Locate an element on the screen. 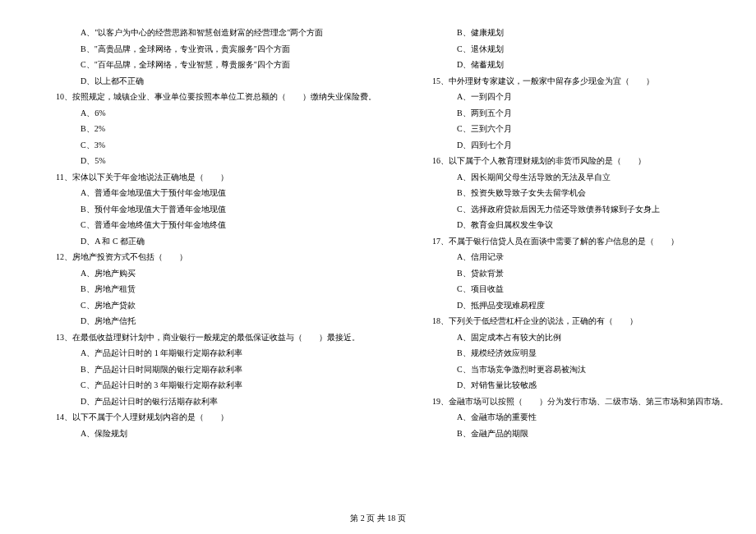 This screenshot has width=756, height=534. option-text: A、保险规划 is located at coordinates (209, 434).